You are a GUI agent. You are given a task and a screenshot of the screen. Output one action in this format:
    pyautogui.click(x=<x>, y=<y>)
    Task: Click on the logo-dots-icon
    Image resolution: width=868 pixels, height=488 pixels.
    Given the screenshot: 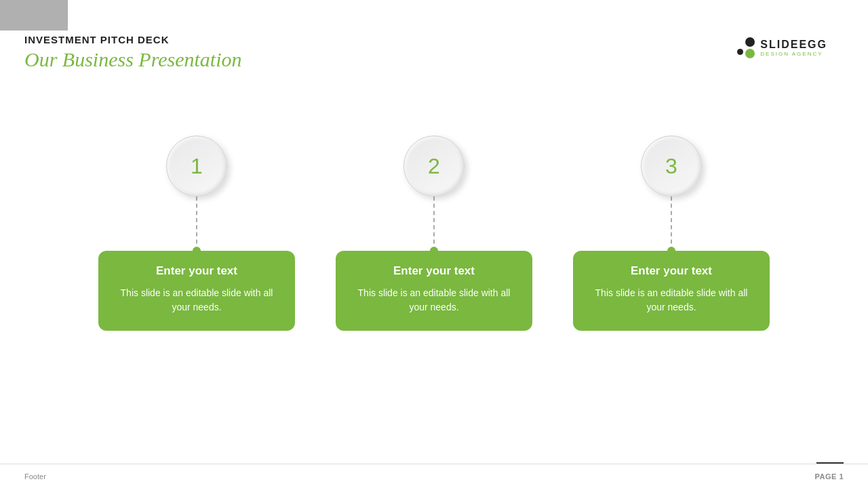 What is the action you would take?
    pyautogui.click(x=746, y=47)
    